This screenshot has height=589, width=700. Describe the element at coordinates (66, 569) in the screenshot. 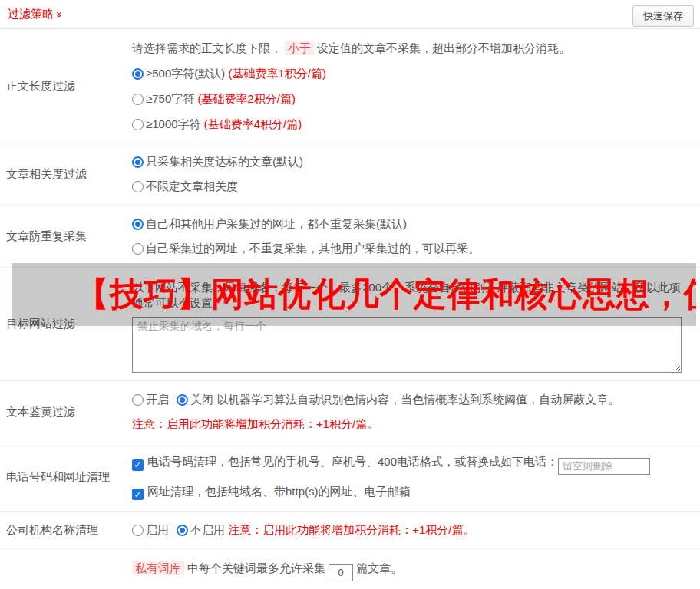

I see `row-label: 关键词防重复采集` at that location.